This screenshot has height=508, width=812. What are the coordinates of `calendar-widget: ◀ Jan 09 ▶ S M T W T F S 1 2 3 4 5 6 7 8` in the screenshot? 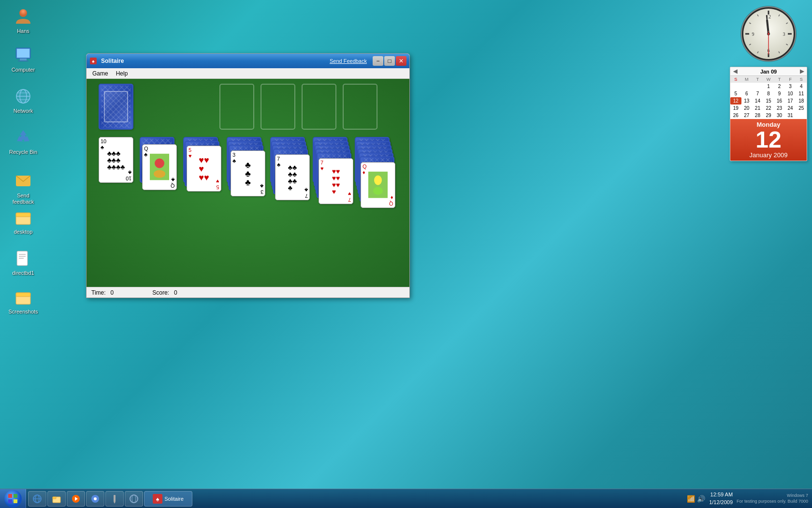 It's located at (768, 114).